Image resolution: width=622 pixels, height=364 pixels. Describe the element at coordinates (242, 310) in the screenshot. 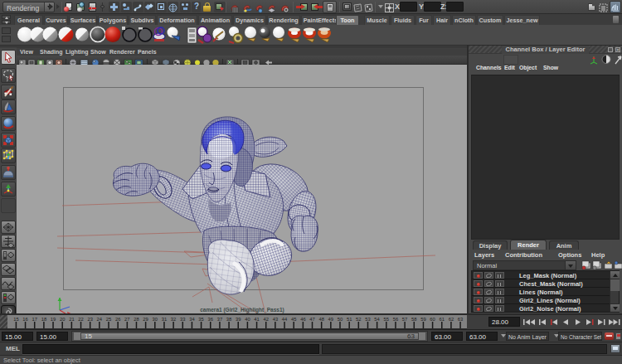

I see `svg-text:camera1 (Girl2_Highlight_Pass1: camera1 (Girl2_Highlight_Pass1)` at that location.